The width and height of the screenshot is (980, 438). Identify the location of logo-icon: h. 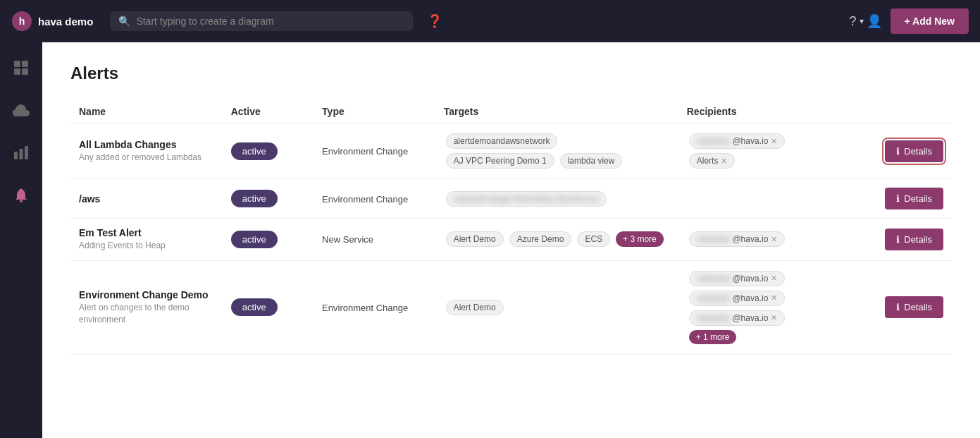
(22, 21).